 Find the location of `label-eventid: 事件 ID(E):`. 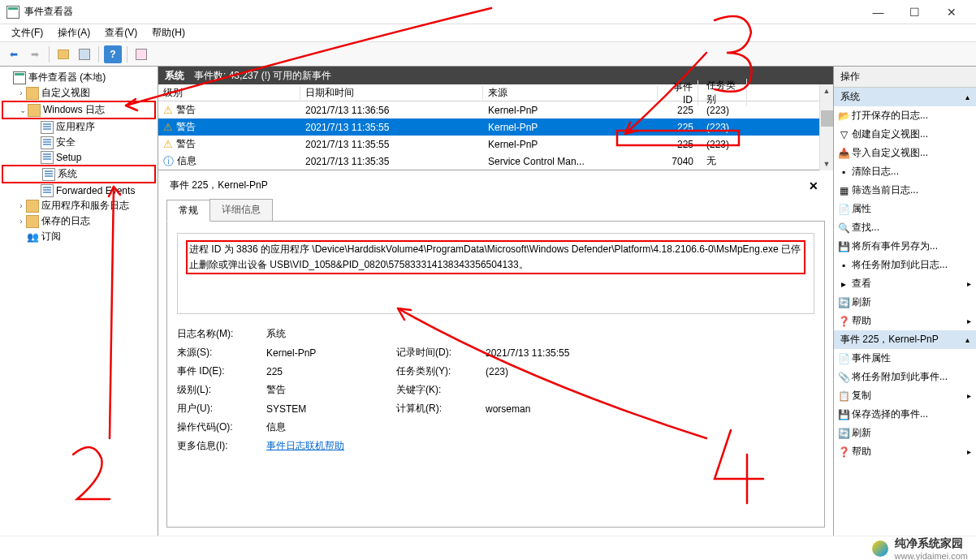

label-eventid: 事件 ID(E): is located at coordinates (222, 372).